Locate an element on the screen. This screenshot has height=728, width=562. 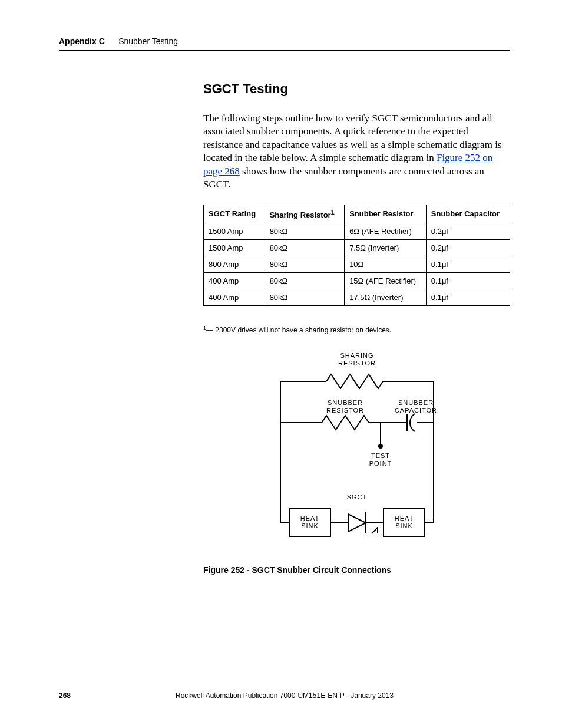
appendix-label: Appendix C is located at coordinates (82, 41).